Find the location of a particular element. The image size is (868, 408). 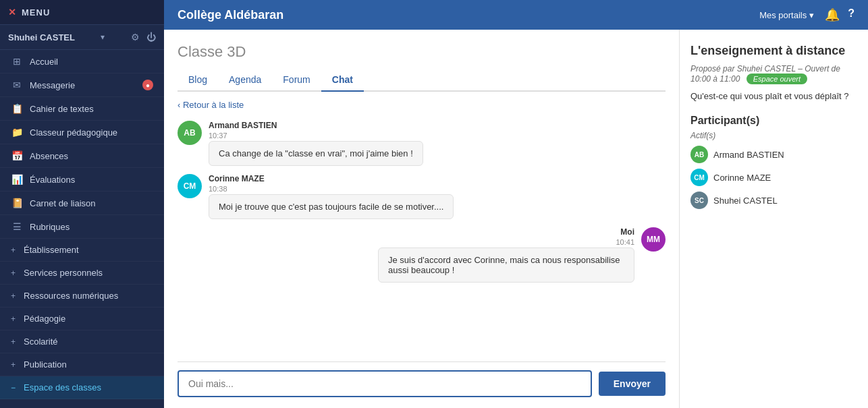

sidebar-item-messagerie: ✉ Messagerie ● is located at coordinates (82, 85).